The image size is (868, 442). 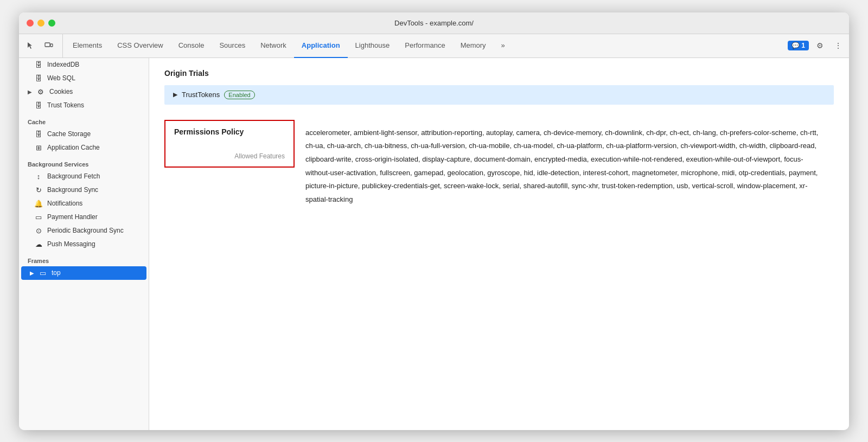 I want to click on sidebar-label-indexeddb: IndexedDB, so click(x=63, y=65).